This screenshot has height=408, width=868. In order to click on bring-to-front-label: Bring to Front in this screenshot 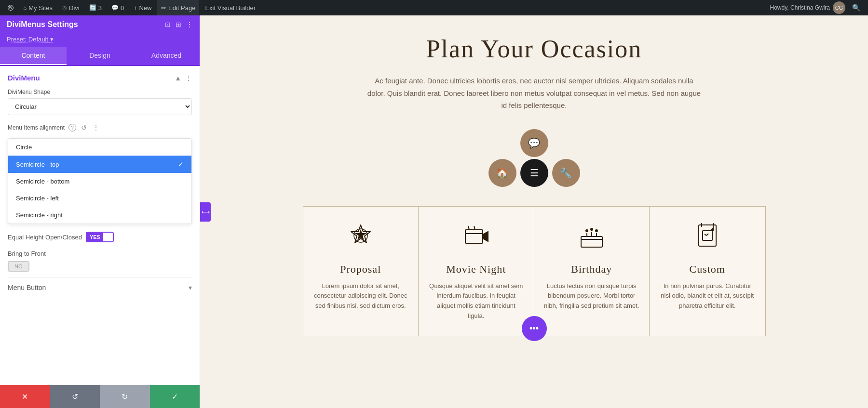, I will do `click(100, 253)`.